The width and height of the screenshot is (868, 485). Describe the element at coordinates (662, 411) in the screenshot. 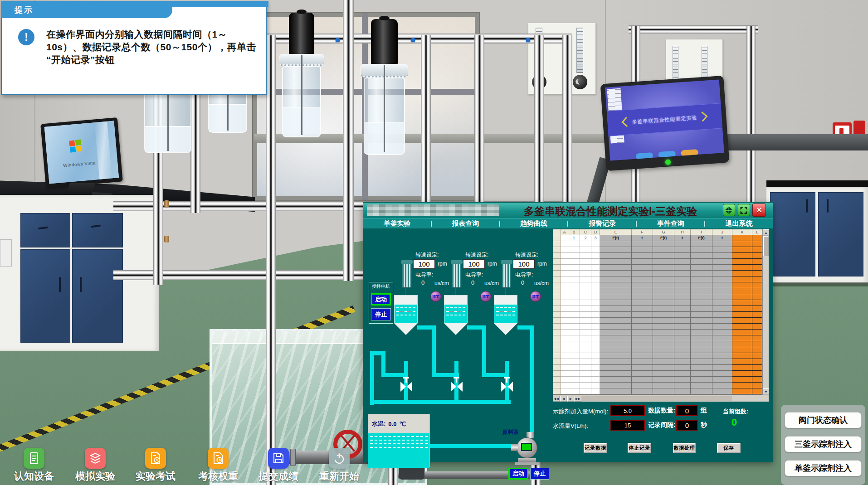

I see `data-count-label: 数据数量:` at that location.